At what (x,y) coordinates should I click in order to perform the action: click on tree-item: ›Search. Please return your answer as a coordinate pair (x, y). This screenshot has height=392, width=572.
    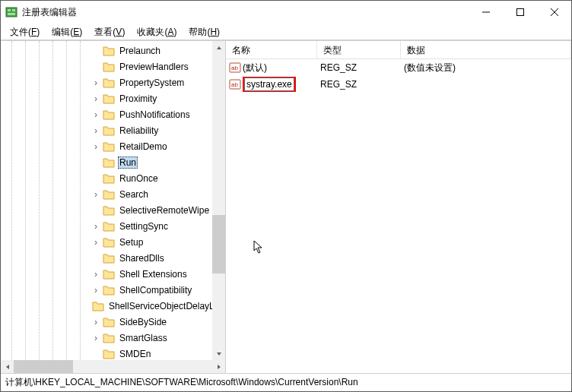
    Looking at the image, I should click on (106, 194).